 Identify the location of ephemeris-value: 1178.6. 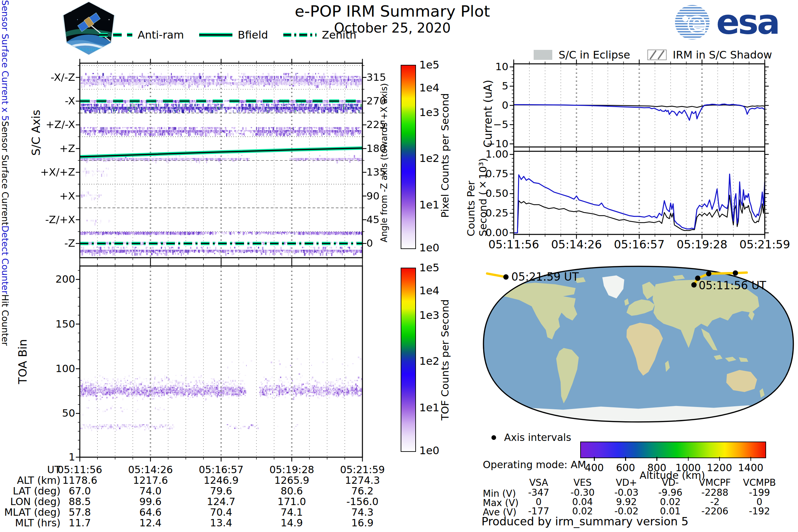
(80, 480).